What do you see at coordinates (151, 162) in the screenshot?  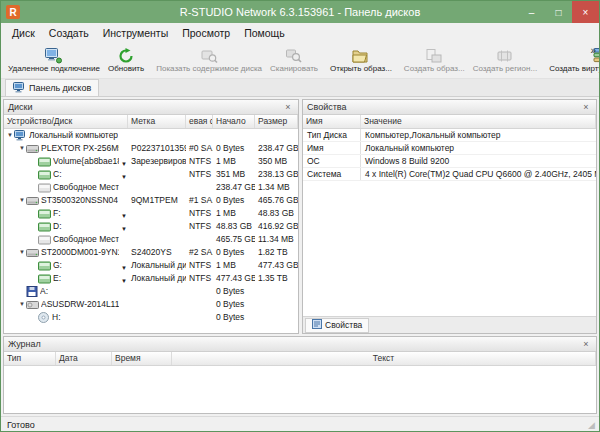 I see `tree-row-volume-ab8bae18: Volume{ab8bae18-25...▼Зарезервирова...NT…` at bounding box center [151, 162].